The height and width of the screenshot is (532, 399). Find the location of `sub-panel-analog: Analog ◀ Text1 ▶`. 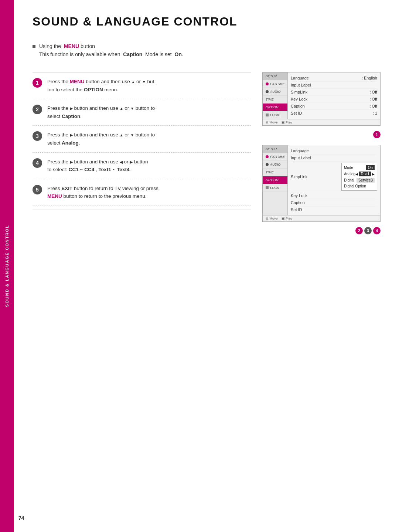

sub-panel-analog: Analog ◀ Text1 ▶ is located at coordinates (359, 174).